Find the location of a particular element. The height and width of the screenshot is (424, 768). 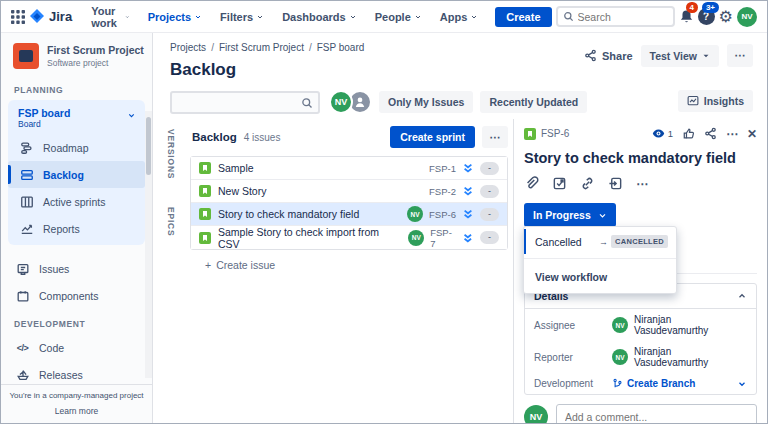

chevron-up-icon is located at coordinates (742, 296).